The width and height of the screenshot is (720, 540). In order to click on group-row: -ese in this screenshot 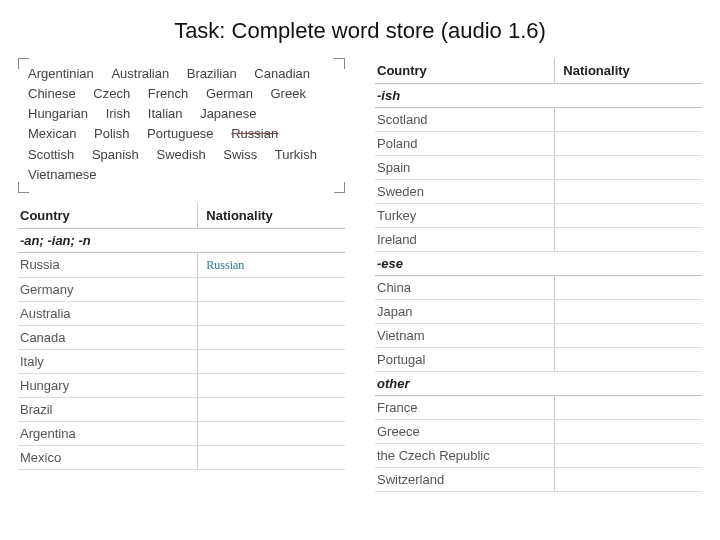, I will do `click(538, 264)`.